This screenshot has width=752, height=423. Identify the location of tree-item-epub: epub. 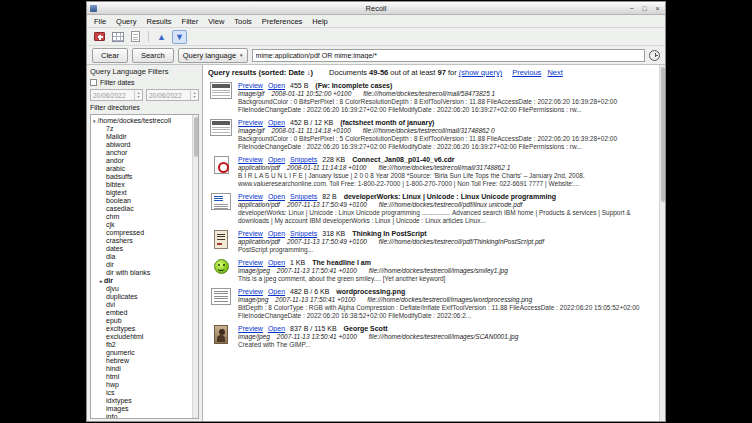
(142, 321).